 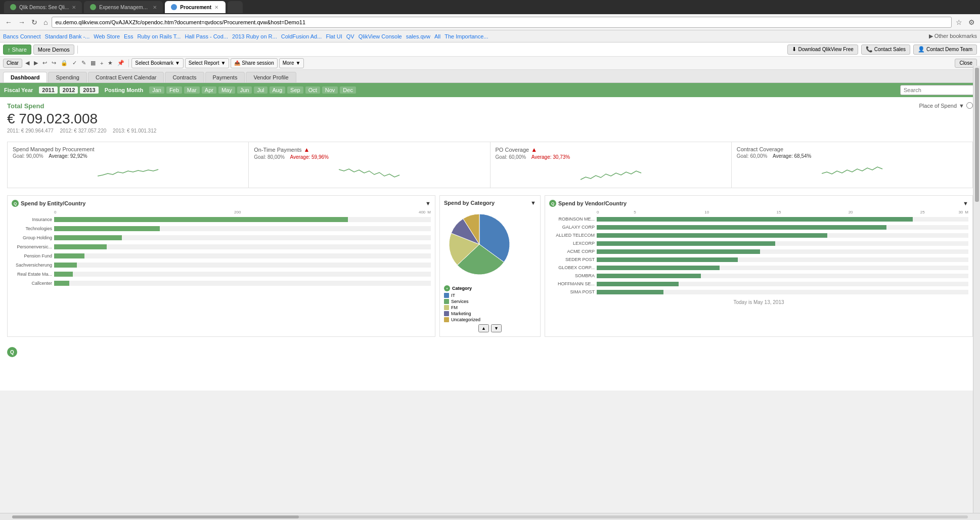 I want to click on bookmark-standard: Standard Bank -..., so click(x=68, y=36).